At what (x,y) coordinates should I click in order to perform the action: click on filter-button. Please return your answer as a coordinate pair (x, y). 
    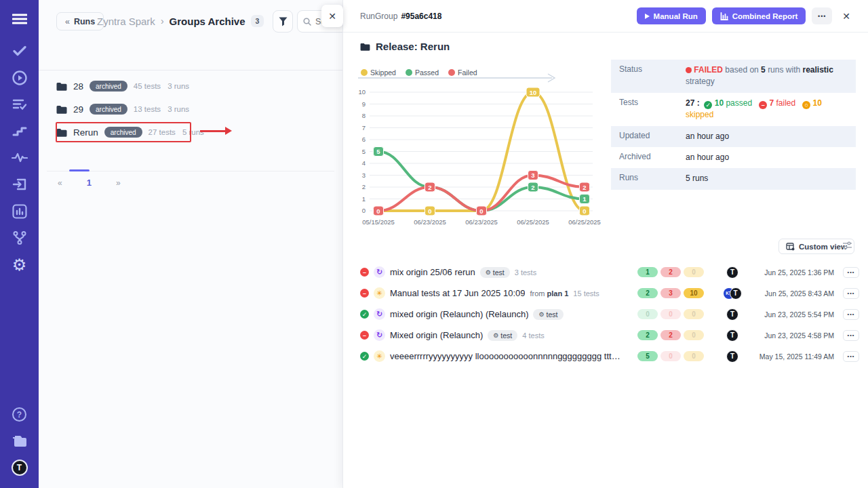
    Looking at the image, I should click on (283, 22).